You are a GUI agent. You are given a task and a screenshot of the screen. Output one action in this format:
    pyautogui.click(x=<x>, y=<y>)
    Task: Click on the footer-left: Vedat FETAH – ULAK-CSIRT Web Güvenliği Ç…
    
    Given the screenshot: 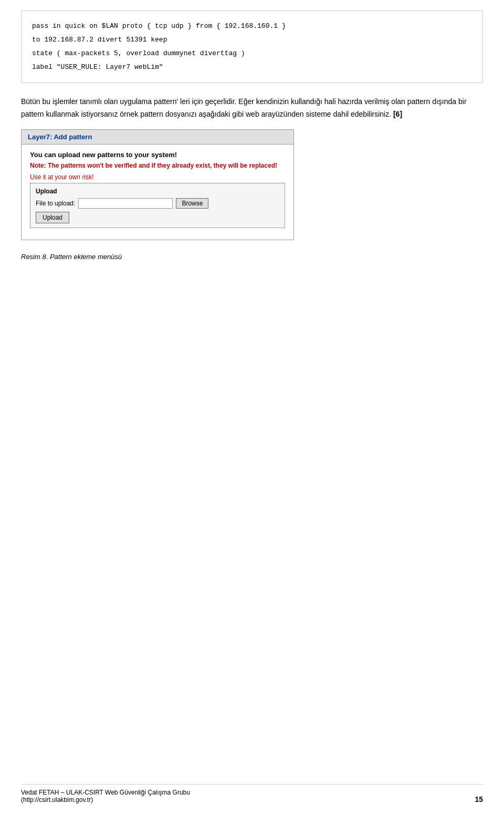 What is the action you would take?
    pyautogui.click(x=106, y=796)
    